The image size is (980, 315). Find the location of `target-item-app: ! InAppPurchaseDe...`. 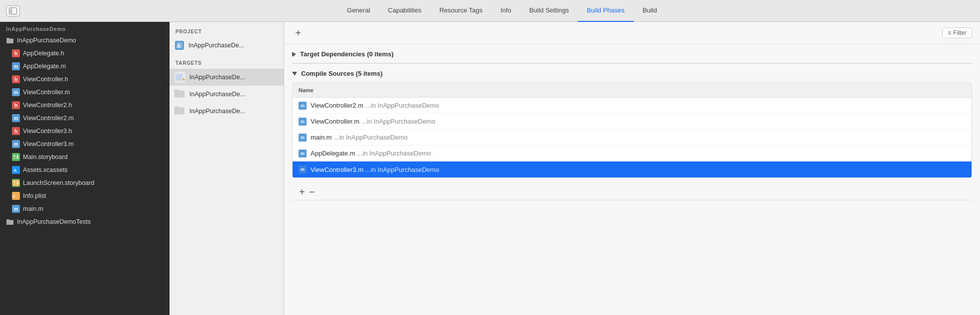

target-item-app: ! InAppPurchaseDe... is located at coordinates (226, 77).